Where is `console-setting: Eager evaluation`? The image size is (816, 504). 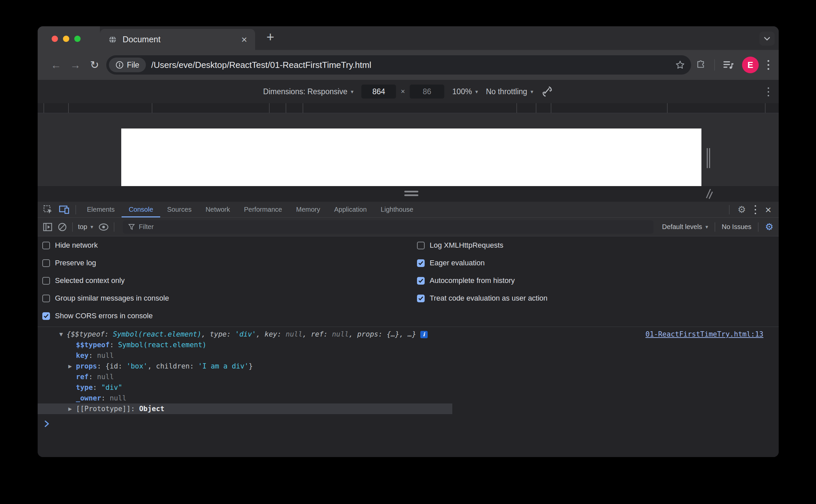
console-setting: Eager evaluation is located at coordinates (482, 263).